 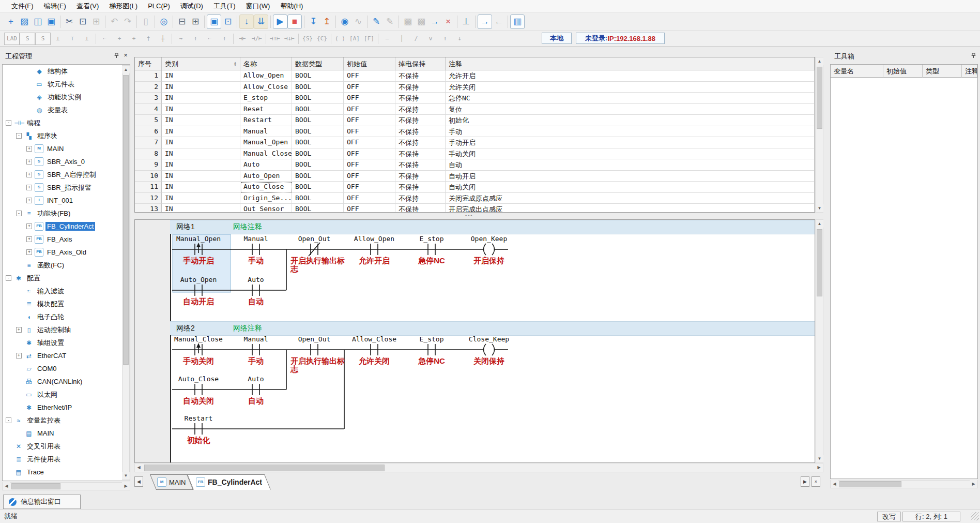 What do you see at coordinates (466, 22) in the screenshot?
I see `usb-test-button: ⊥` at bounding box center [466, 22].